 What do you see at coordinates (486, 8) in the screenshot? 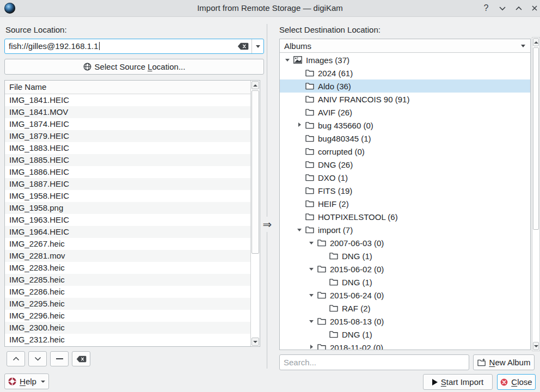
I see `window-help-button: ?` at bounding box center [486, 8].